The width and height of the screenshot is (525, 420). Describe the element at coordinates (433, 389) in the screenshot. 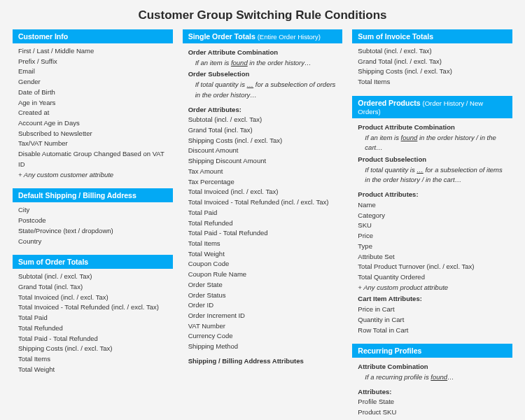

I see `section-body-recurring: Attribute Combination If a recurring pro…` at that location.